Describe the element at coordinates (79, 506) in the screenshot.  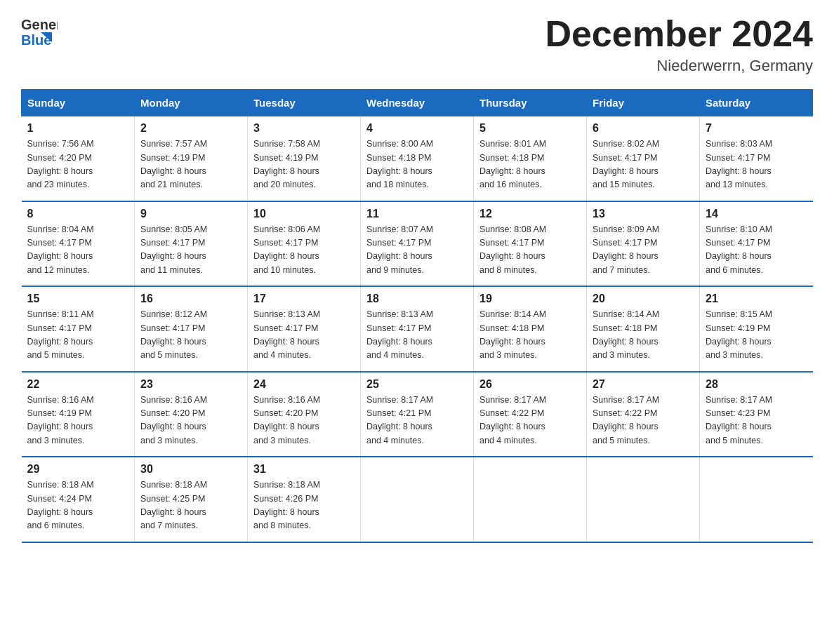
I see `day-info: Sunrise: 8:18 AMSunset: 4:24 PMDaylight:…` at that location.